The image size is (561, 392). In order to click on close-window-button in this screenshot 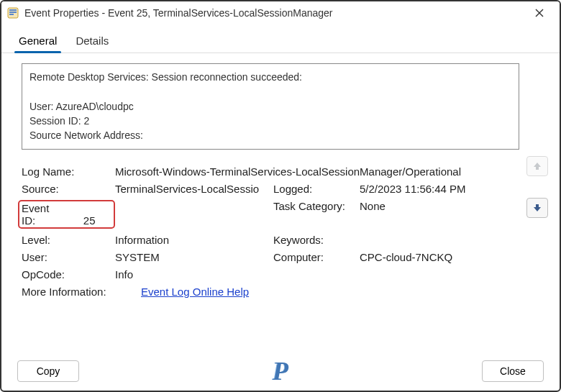, I will do `click(539, 13)`.